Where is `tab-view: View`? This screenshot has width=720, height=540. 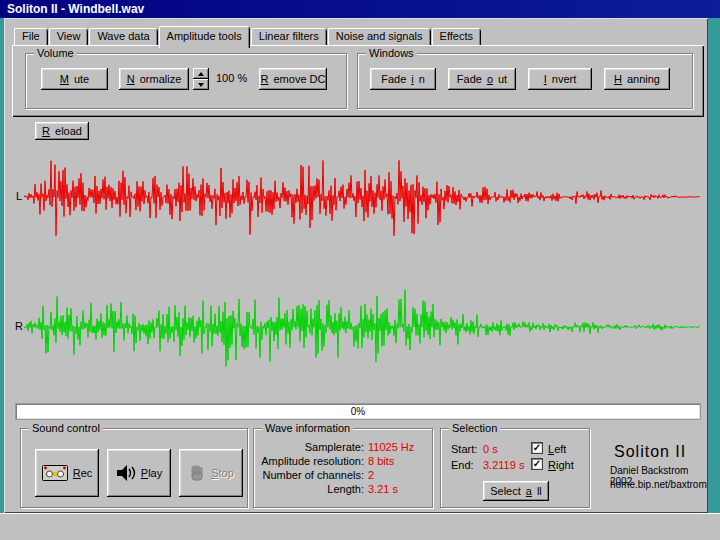 tab-view: View is located at coordinates (69, 36).